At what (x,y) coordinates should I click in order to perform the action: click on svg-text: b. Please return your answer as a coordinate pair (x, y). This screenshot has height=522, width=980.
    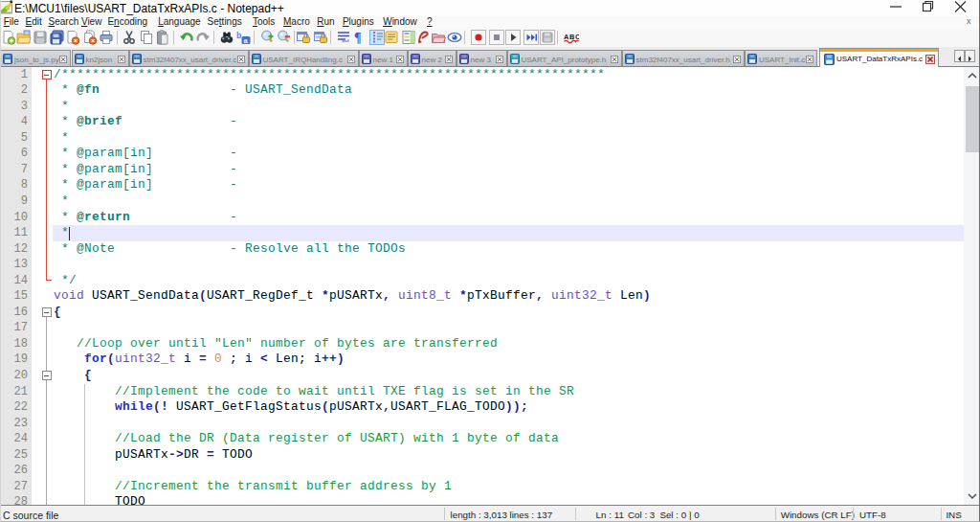
    Looking at the image, I should click on (239, 35).